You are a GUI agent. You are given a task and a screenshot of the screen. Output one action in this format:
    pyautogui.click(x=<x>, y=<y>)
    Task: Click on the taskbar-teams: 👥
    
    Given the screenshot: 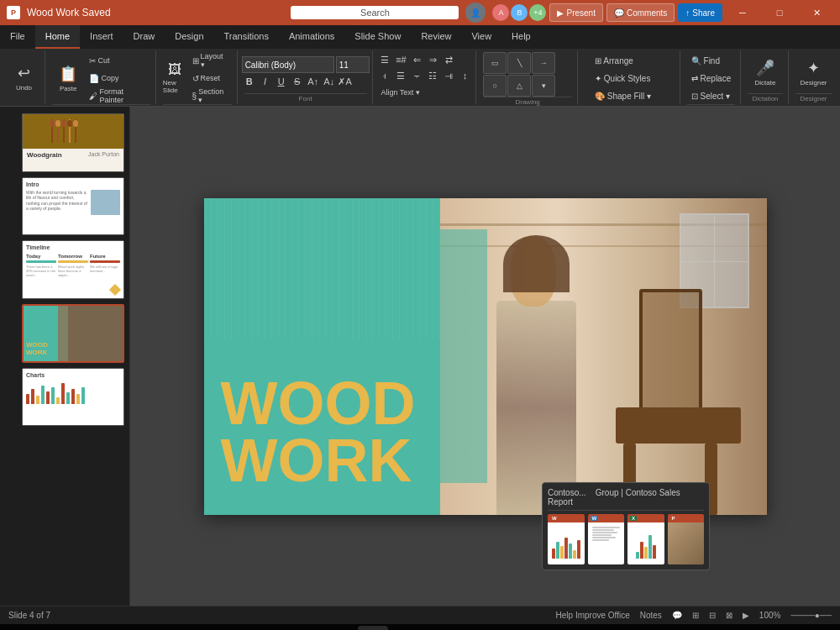 What is the action you would take?
    pyautogui.click(x=341, y=628)
    